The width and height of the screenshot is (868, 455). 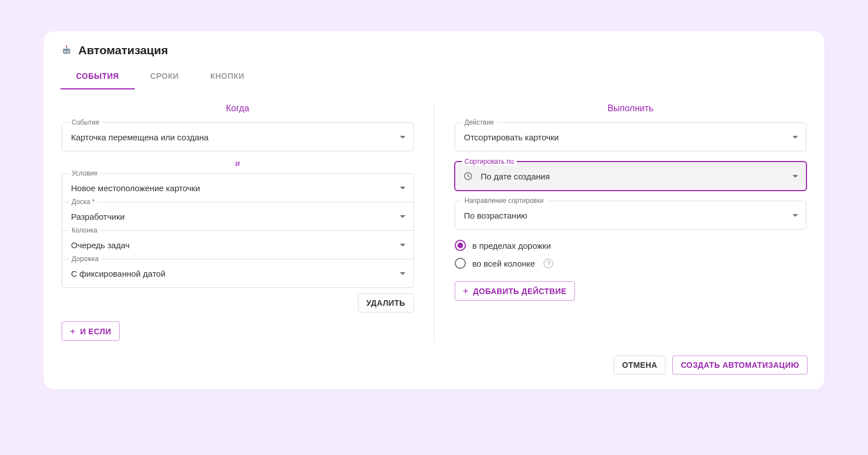 I want to click on lane-label: Дорожка, so click(x=85, y=259).